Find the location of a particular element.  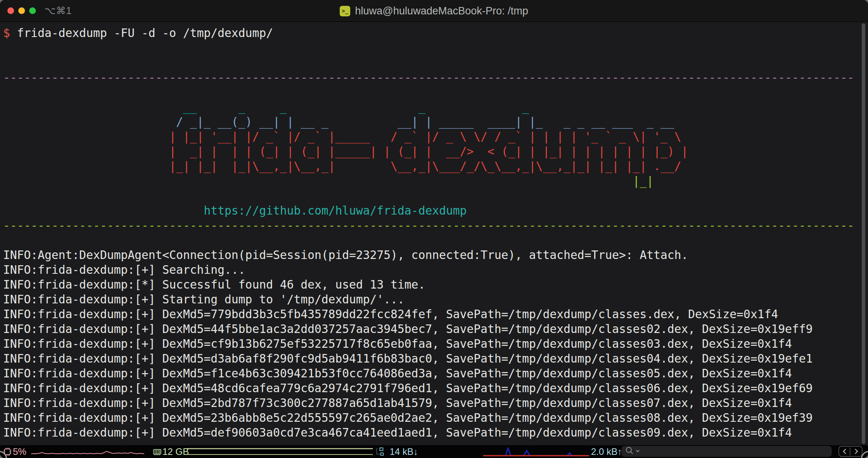

network-traffic-graph is located at coordinates (536, 452).